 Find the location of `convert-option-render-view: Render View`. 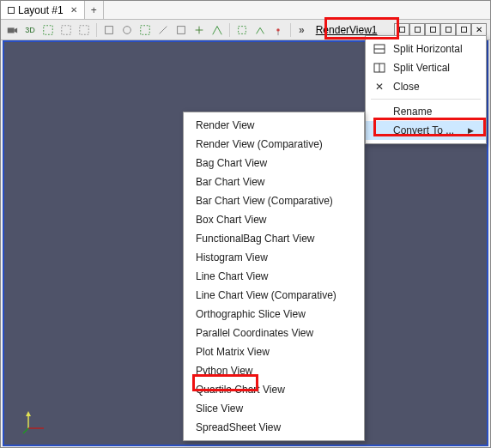

convert-option-render-view: Render View is located at coordinates (274, 125).